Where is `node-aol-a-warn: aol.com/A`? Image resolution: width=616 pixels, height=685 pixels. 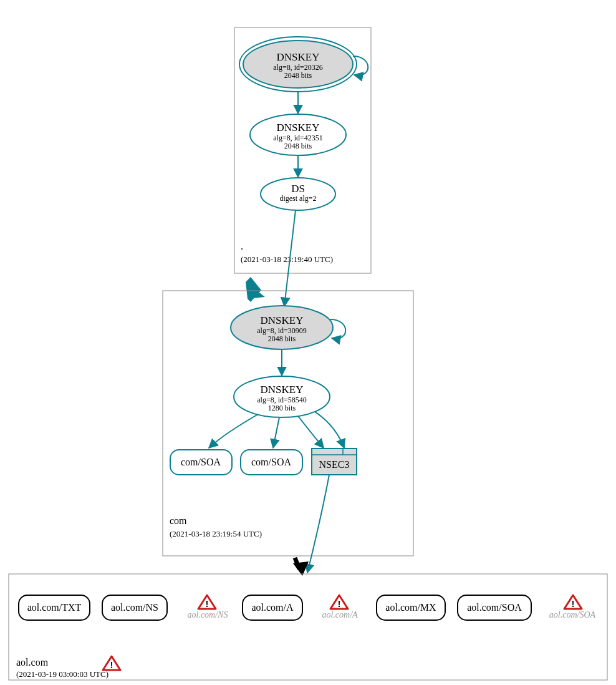
node-aol-a-warn: aol.com/A is located at coordinates (340, 608).